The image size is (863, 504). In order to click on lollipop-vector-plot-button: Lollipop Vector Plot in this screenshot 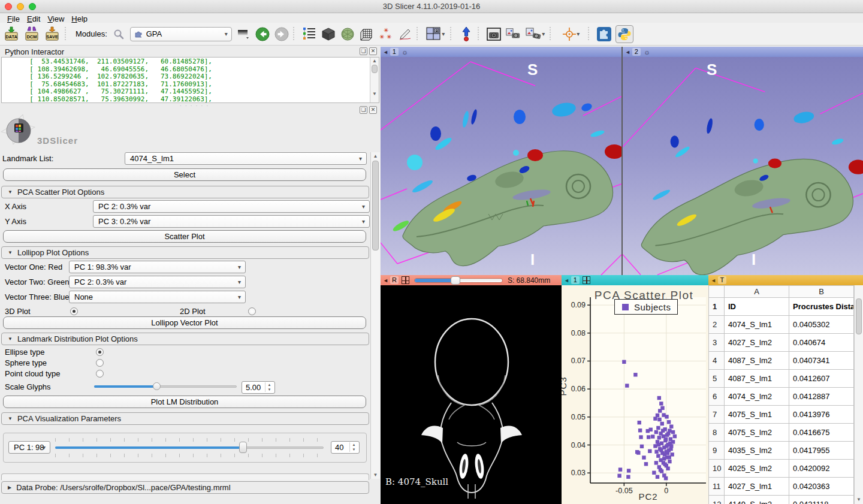, I will do `click(185, 322)`.